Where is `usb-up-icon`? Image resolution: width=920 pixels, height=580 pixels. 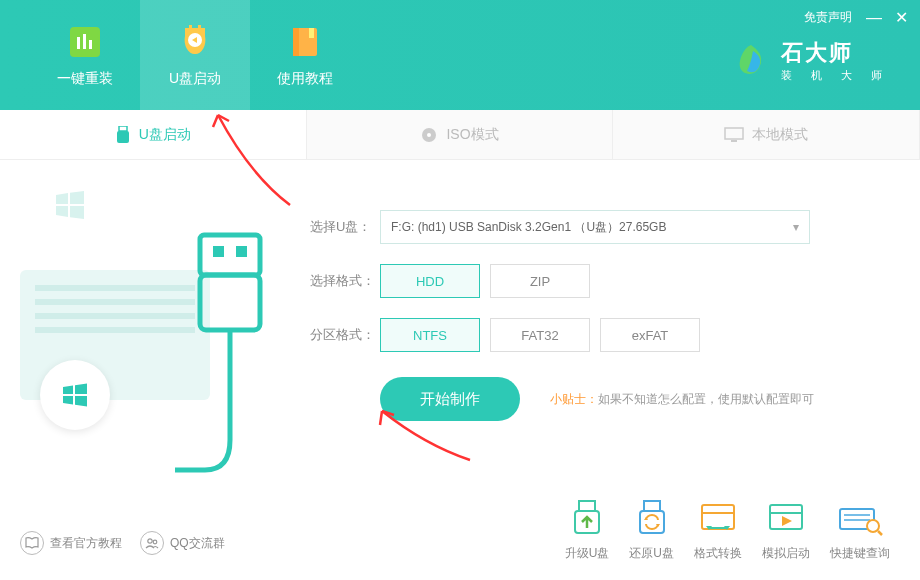 usb-up-icon is located at coordinates (587, 519).